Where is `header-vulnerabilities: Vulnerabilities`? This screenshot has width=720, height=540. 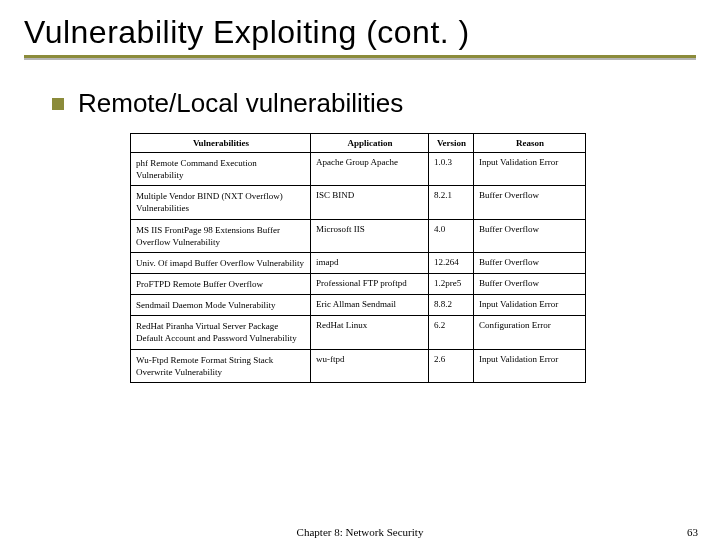
header-vulnerabilities: Vulnerabilities is located at coordinates (221, 144).